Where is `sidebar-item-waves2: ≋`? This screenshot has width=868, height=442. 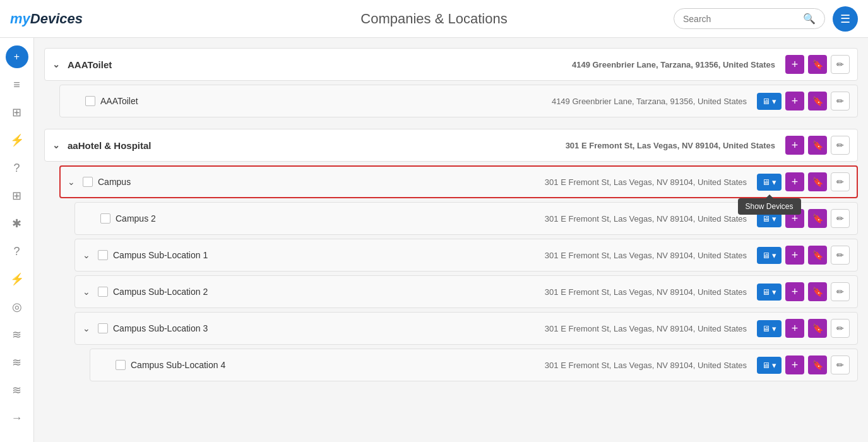 sidebar-item-waves2: ≋ is located at coordinates (17, 362).